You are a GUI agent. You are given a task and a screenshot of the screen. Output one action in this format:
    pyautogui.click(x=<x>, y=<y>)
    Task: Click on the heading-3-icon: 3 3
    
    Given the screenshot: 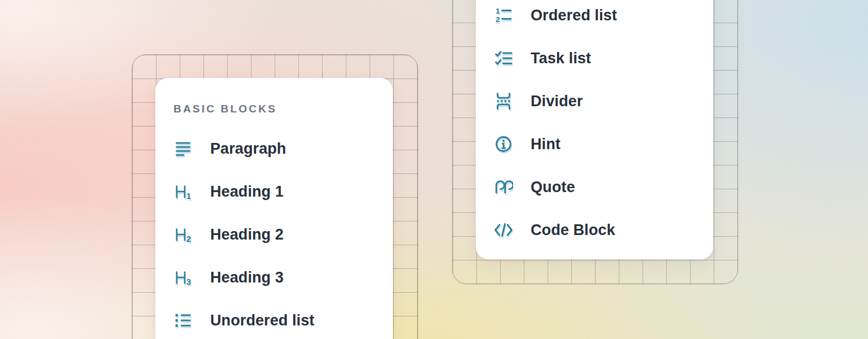 What is the action you would take?
    pyautogui.click(x=183, y=277)
    